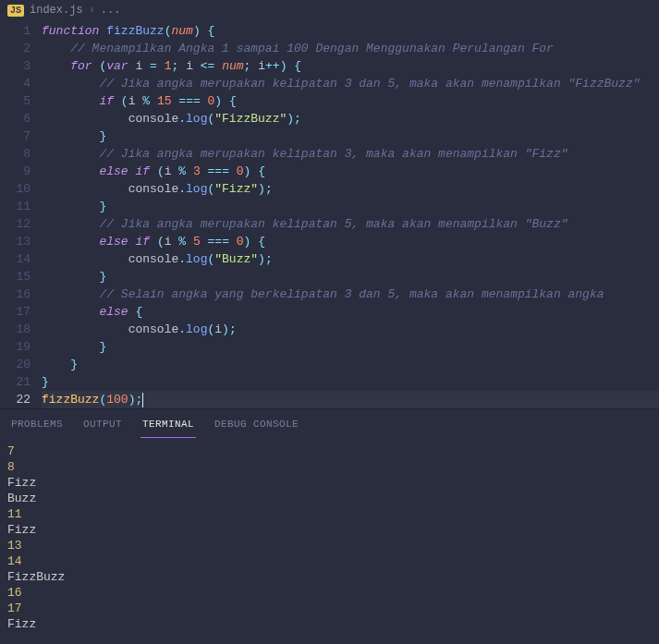 The image size is (659, 644). What do you see at coordinates (350, 172) in the screenshot?
I see `code-line: else if (i % 3 === 0) {` at bounding box center [350, 172].